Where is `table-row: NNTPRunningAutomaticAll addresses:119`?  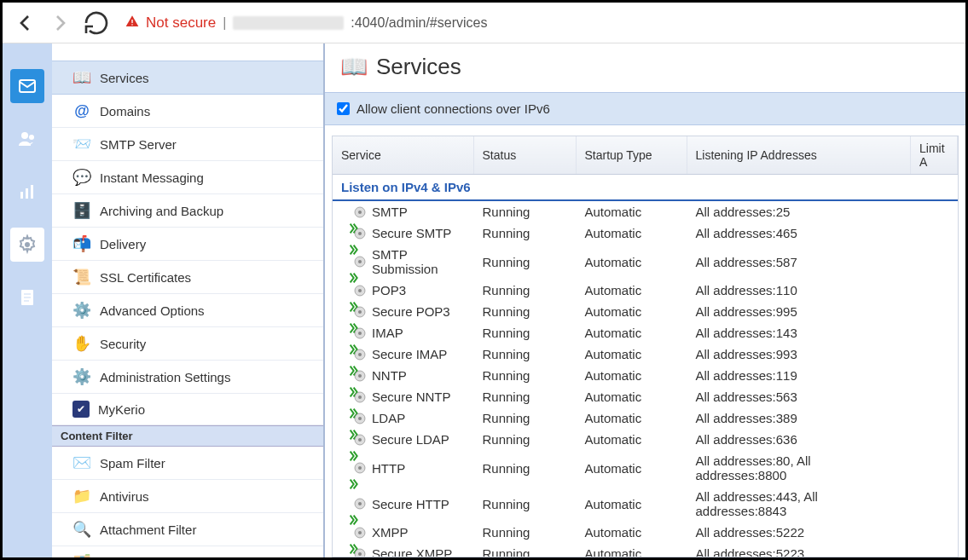
table-row: NNTPRunningAutomaticAll addresses:119 is located at coordinates (645, 375).